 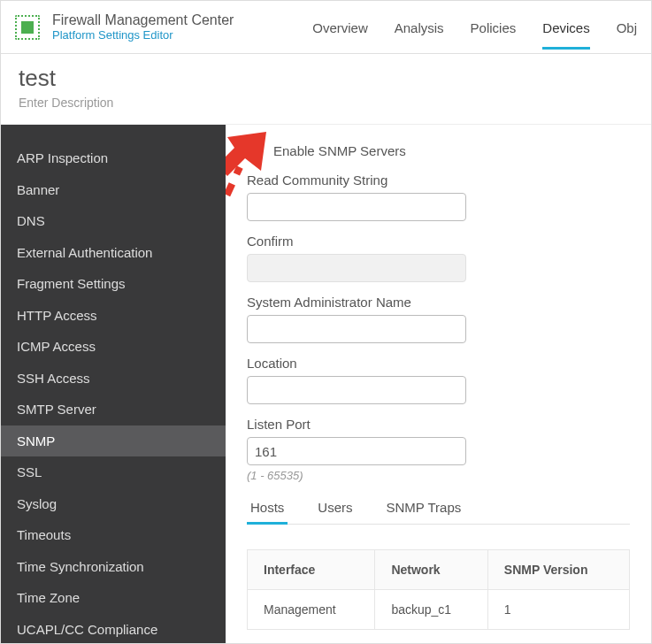 I want to click on page-title: test, so click(x=326, y=78).